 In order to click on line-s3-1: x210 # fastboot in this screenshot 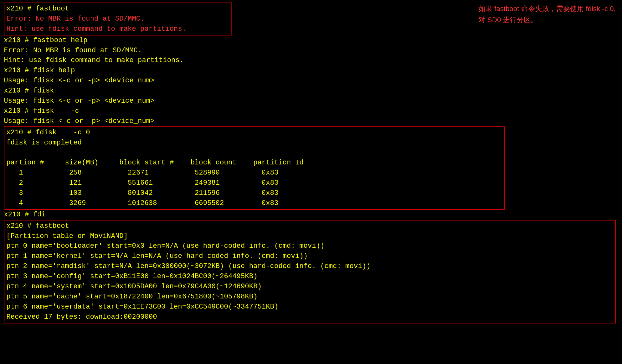, I will do `click(310, 226)`.